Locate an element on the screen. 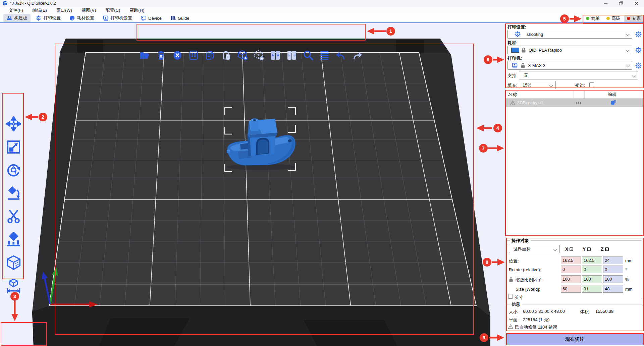 This screenshot has width=644, height=346. mode-simple-label: 简单 is located at coordinates (595, 18).